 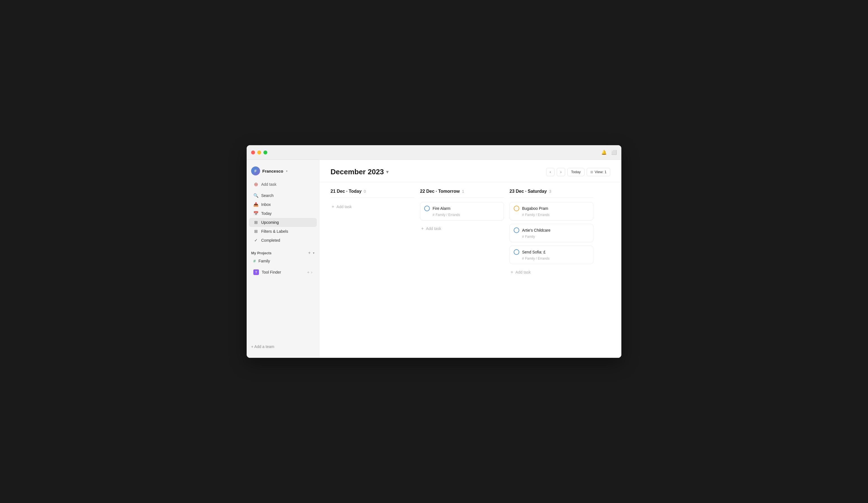 I want to click on task-circle-fire-alarm, so click(x=427, y=208).